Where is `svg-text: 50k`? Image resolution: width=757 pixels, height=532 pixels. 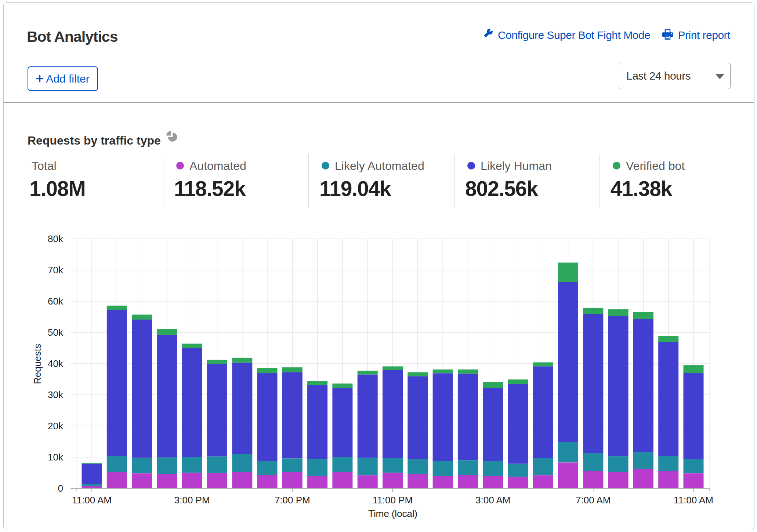 svg-text: 50k is located at coordinates (56, 332).